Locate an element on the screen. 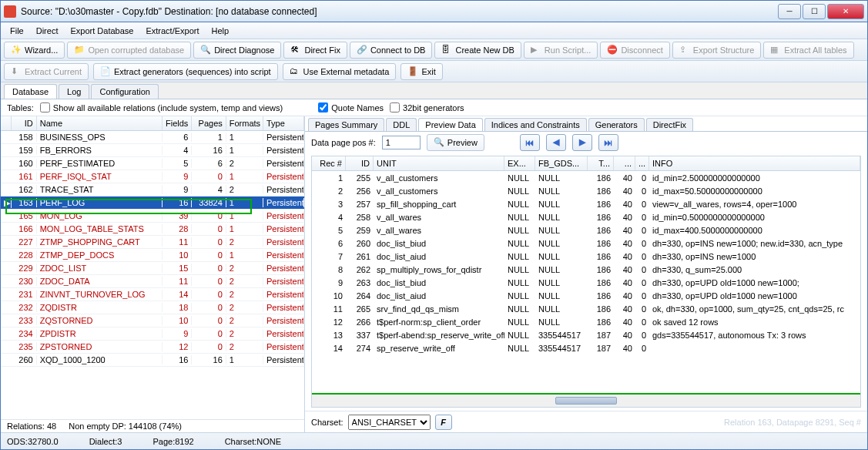  preview-row: 7261doc_list_aiudNULLNULL186400dh=330, o… is located at coordinates (586, 256).